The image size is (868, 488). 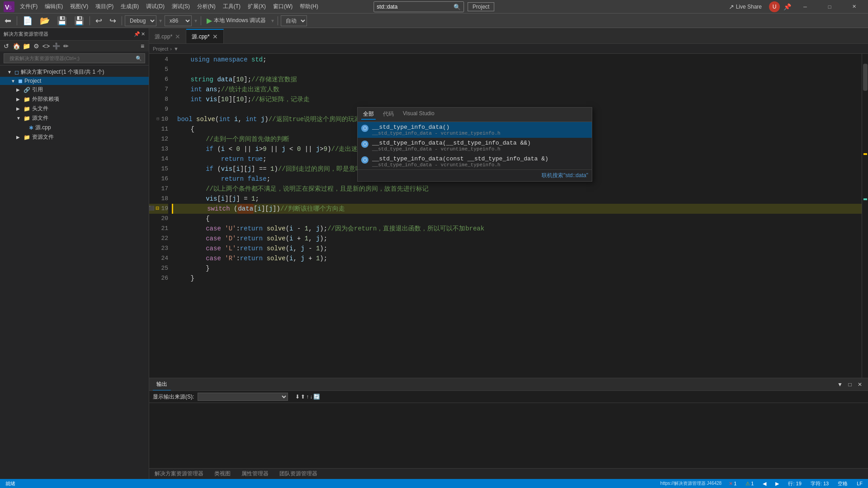 What do you see at coordinates (79, 21) in the screenshot?
I see `toolbar-save-all: 💾` at bounding box center [79, 21].